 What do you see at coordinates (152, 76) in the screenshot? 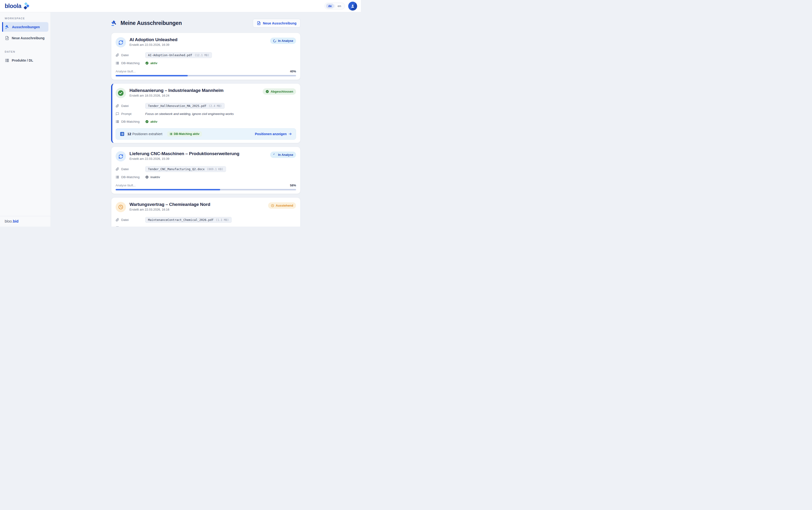
I see `progress-bar-fill` at bounding box center [152, 76].